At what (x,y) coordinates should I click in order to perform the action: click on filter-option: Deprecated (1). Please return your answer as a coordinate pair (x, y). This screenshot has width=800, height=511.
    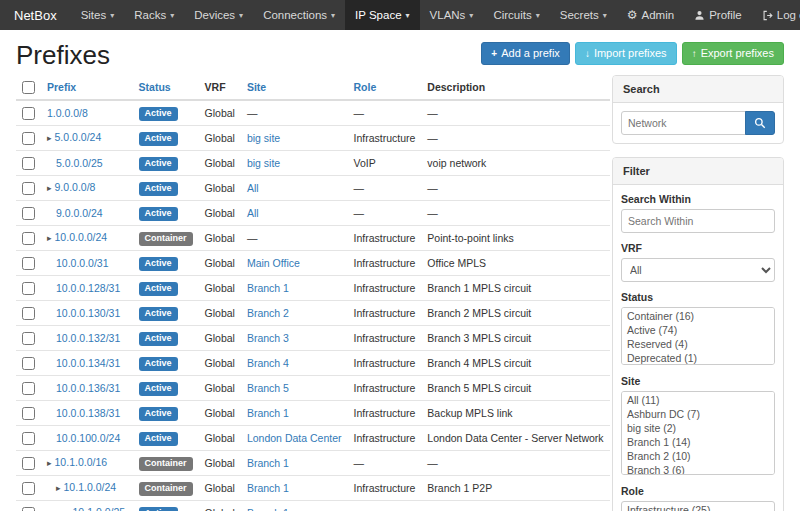
    Looking at the image, I should click on (698, 358).